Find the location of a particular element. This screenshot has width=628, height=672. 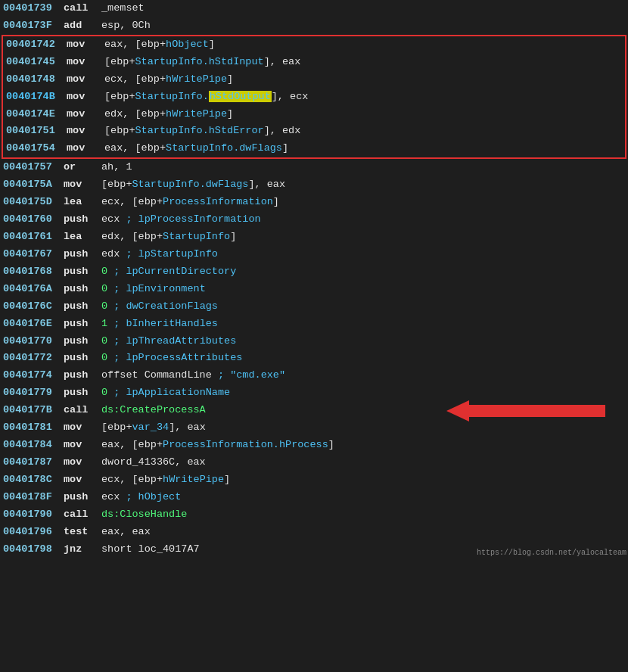

code-line: 0040176C push0 ; dwCreationFlags is located at coordinates (314, 307).